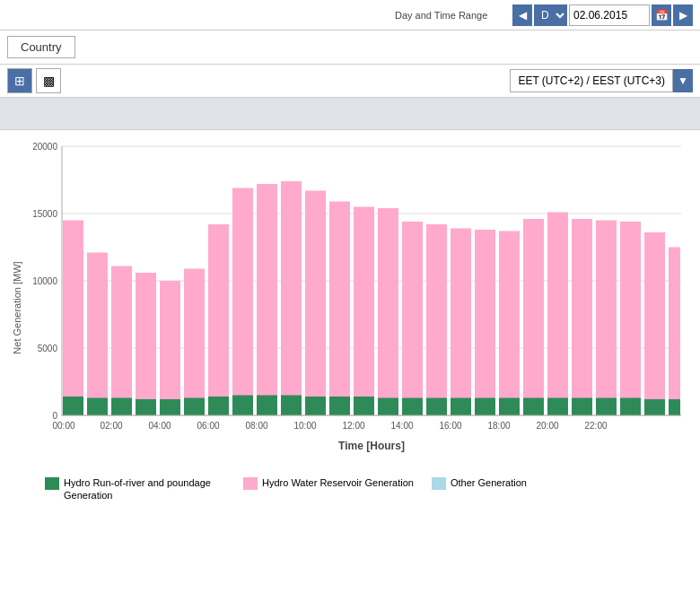 This screenshot has width=700, height=602. Describe the element at coordinates (350, 48) in the screenshot. I see `country-row: Country` at that location.